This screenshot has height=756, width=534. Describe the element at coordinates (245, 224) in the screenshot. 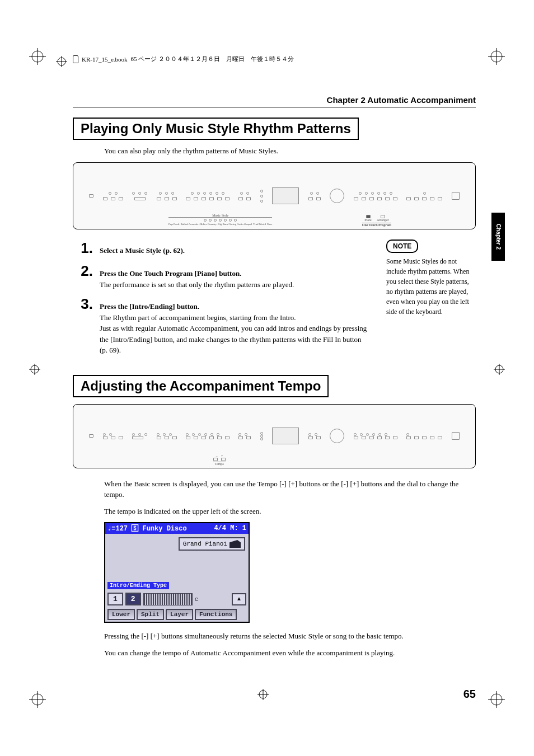

I see `style-label: Latin Gospel` at that location.